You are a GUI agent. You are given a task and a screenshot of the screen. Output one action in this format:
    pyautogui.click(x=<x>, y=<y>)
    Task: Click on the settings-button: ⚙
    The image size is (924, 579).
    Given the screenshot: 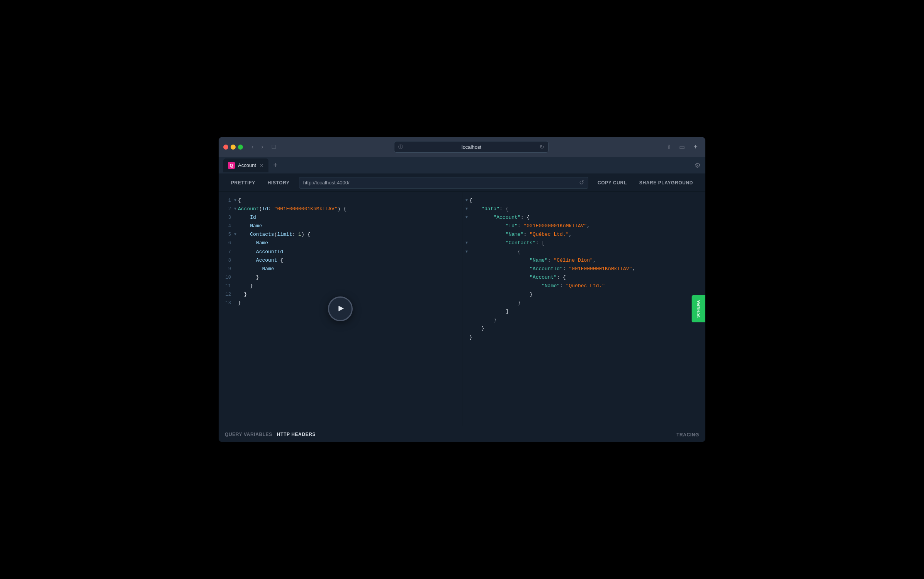 What is the action you would take?
    pyautogui.click(x=698, y=165)
    